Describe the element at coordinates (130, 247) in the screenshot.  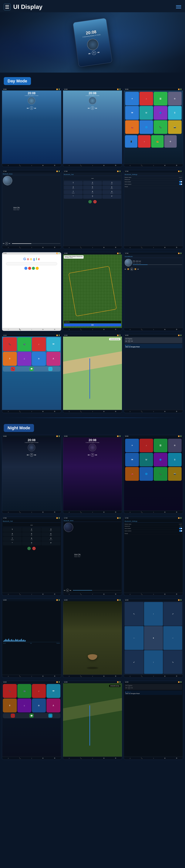
I see `bts-home: ⌂` at that location.